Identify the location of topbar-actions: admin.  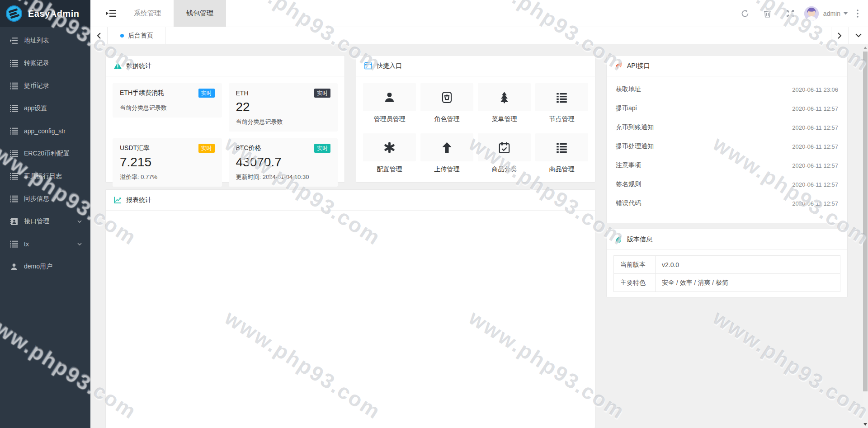
(801, 14).